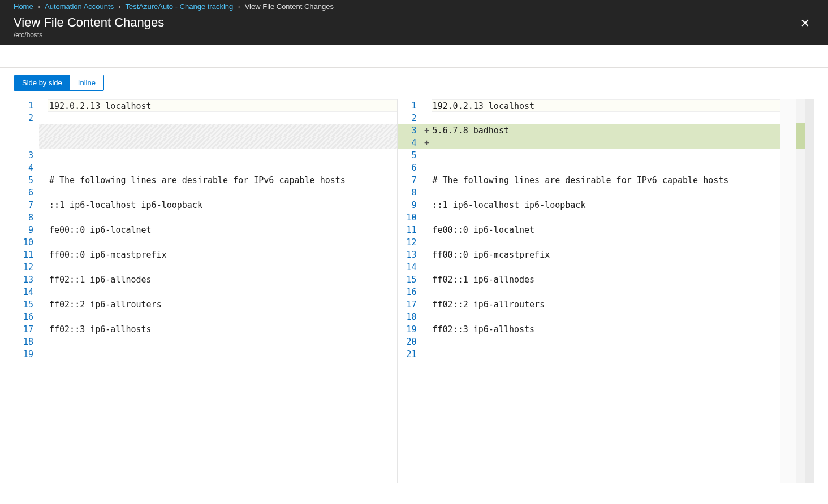  I want to click on breadcrumb-home: Home, so click(24, 7).